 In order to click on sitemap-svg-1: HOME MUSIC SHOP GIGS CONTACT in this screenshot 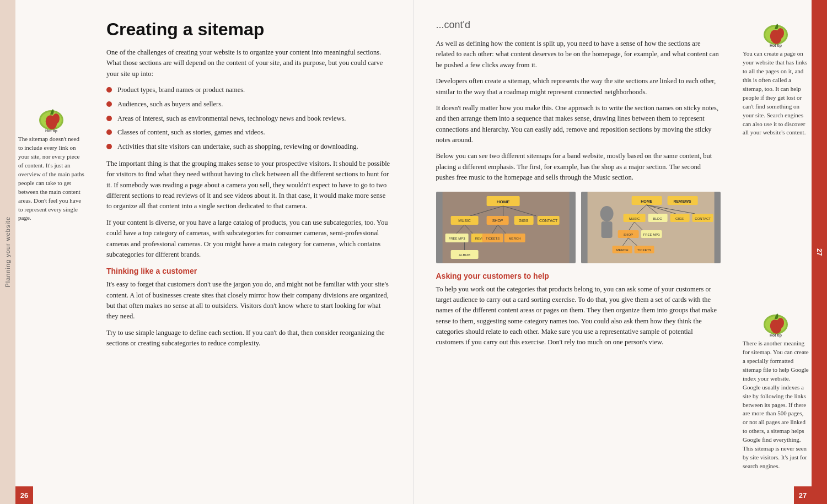, I will do `click(506, 227)`.